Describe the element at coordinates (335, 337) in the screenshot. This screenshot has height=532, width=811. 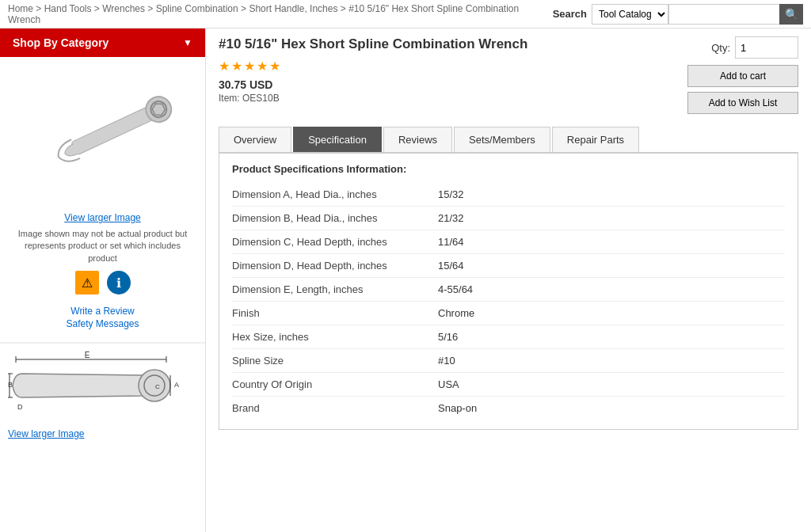
I see `spec-label-6: Hex Size, inches` at that location.